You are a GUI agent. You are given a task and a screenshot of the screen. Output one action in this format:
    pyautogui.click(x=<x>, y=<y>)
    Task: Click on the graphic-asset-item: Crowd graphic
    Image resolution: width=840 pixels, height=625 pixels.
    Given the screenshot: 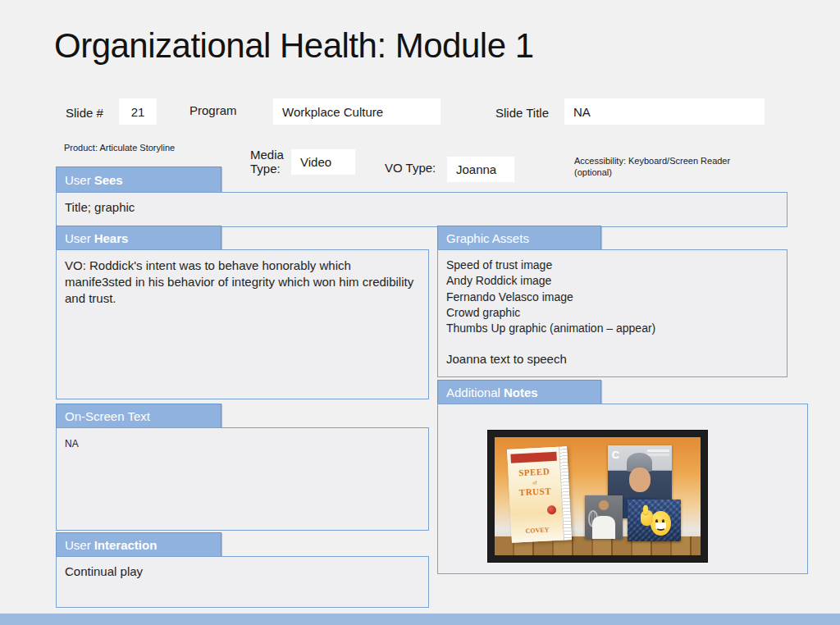 What is the action you would take?
    pyautogui.click(x=612, y=313)
    